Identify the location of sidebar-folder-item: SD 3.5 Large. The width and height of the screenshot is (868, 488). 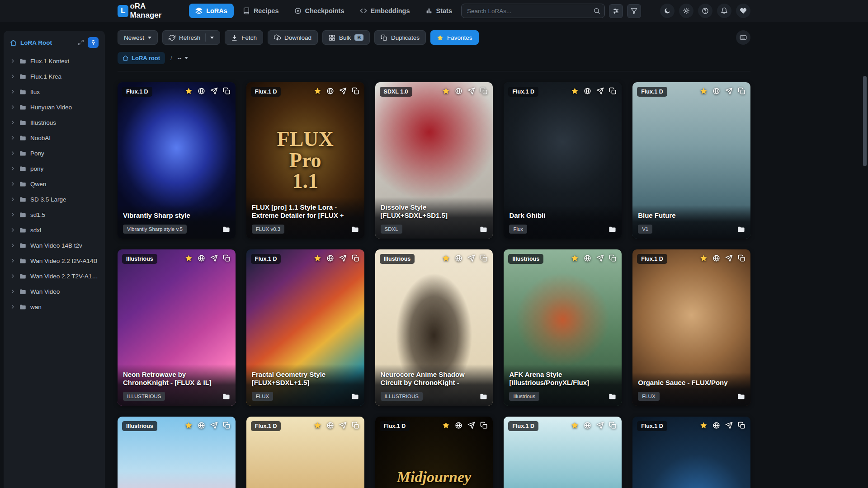
(54, 199).